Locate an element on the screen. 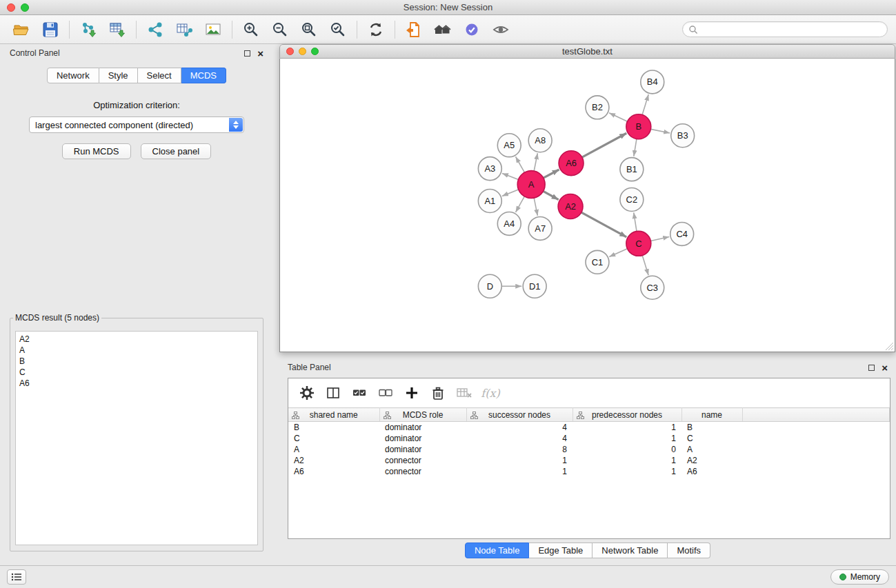 The image size is (896, 588). cell-shared-name: B is located at coordinates (334, 427).